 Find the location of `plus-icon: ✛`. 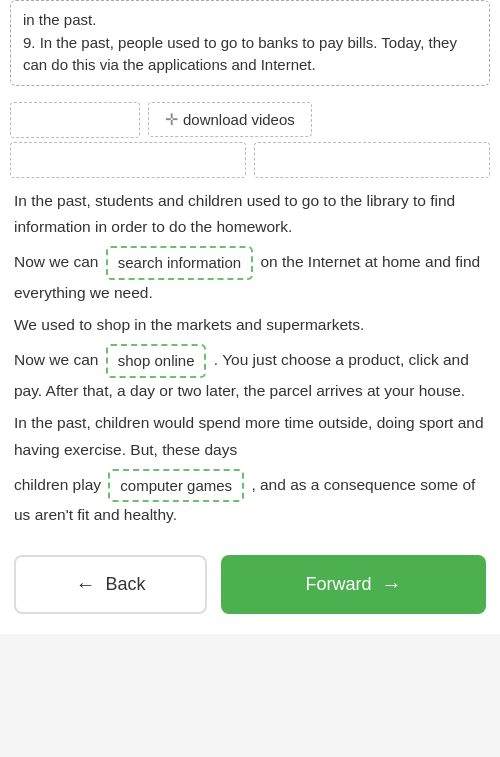

plus-icon: ✛ is located at coordinates (172, 120).